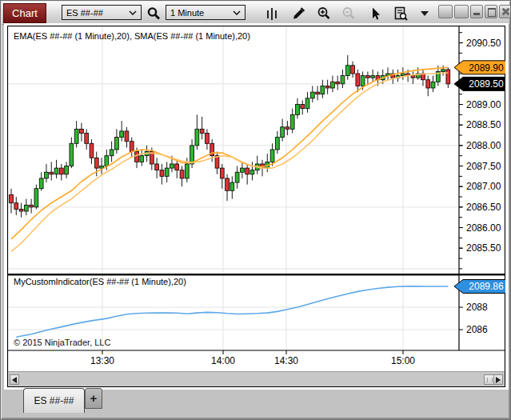 The image size is (511, 420). Describe the element at coordinates (484, 146) in the screenshot. I see `price-axis-label: 2088.00` at that location.